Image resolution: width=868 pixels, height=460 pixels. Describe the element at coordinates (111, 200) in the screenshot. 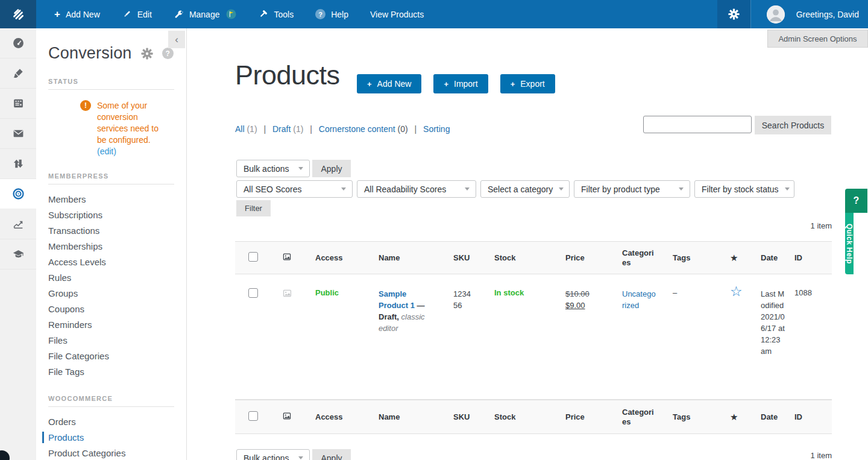

I see `sidebar-item-members: Members` at that location.